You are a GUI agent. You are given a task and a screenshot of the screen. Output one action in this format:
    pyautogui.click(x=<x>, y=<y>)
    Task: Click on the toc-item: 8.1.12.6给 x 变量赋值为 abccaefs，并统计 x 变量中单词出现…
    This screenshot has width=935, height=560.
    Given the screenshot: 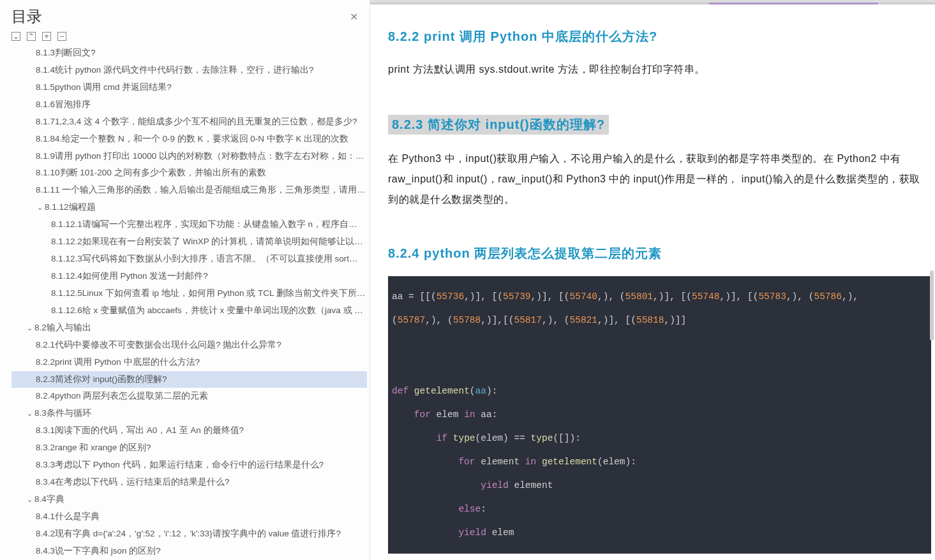 What is the action you would take?
    pyautogui.click(x=189, y=311)
    